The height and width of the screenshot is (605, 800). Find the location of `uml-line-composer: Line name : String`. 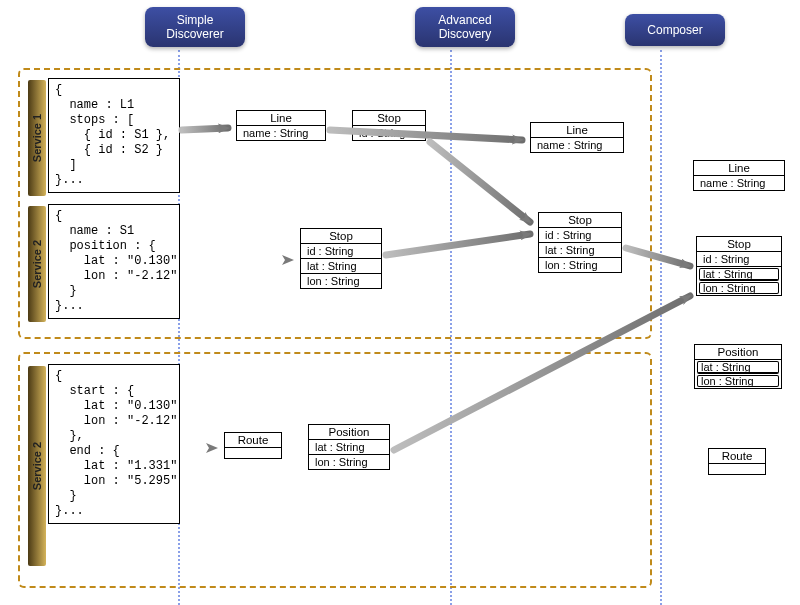

uml-line-composer: Line name : String is located at coordinates (739, 176).